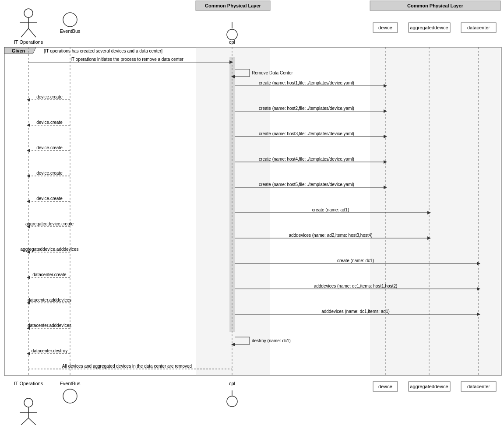 This screenshot has height=425, width=504. Describe the element at coordinates (127, 60) in the screenshot. I see `svg-text:IT operations initiates the pr: IT operations initiates the process to r…` at that location.